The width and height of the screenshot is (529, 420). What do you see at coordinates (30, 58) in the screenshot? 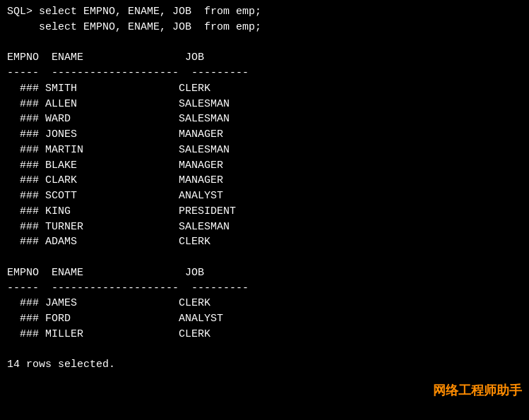
I see `empno-header: EMPNO` at bounding box center [30, 58].